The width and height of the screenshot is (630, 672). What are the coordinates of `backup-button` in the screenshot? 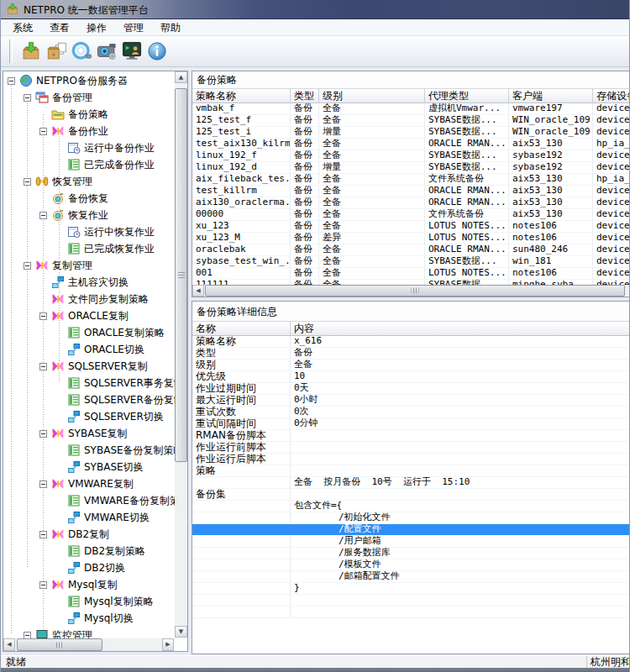 It's located at (31, 51).